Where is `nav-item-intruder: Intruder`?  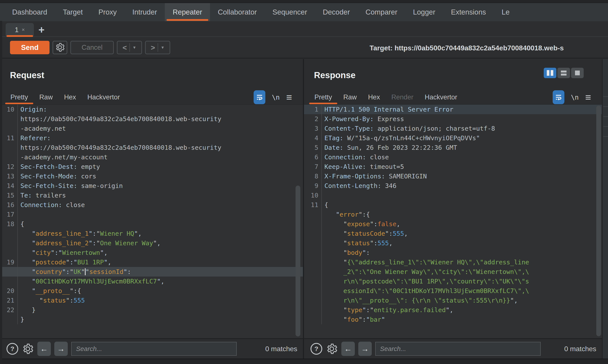
nav-item-intruder: Intruder is located at coordinates (145, 12).